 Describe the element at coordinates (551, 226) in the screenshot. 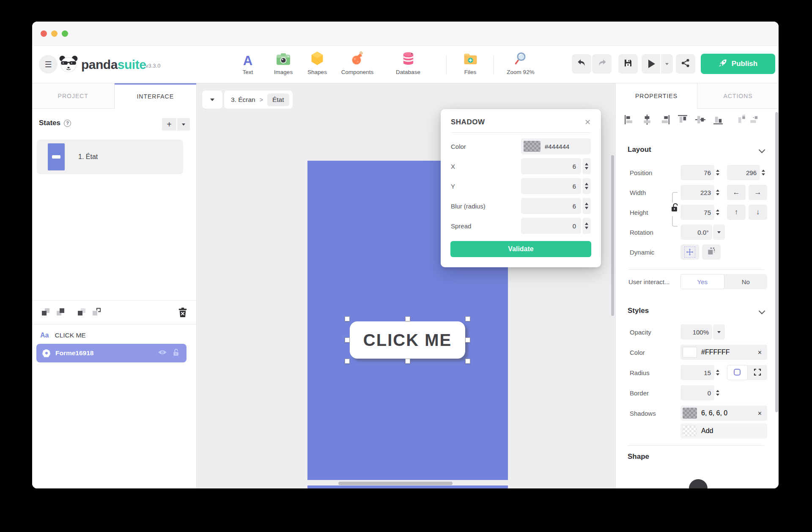

I see `shadow-spread-input: 0` at that location.